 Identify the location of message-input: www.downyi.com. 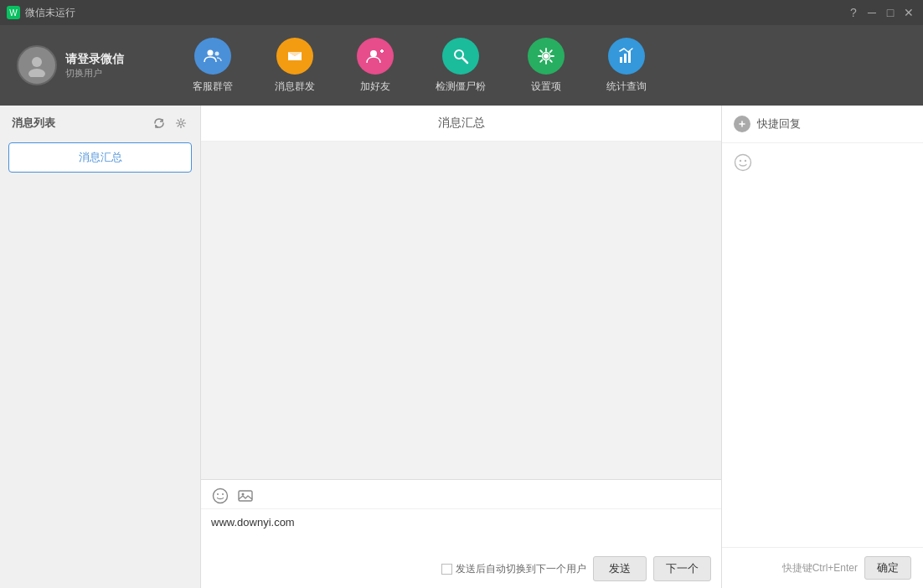
(461, 530).